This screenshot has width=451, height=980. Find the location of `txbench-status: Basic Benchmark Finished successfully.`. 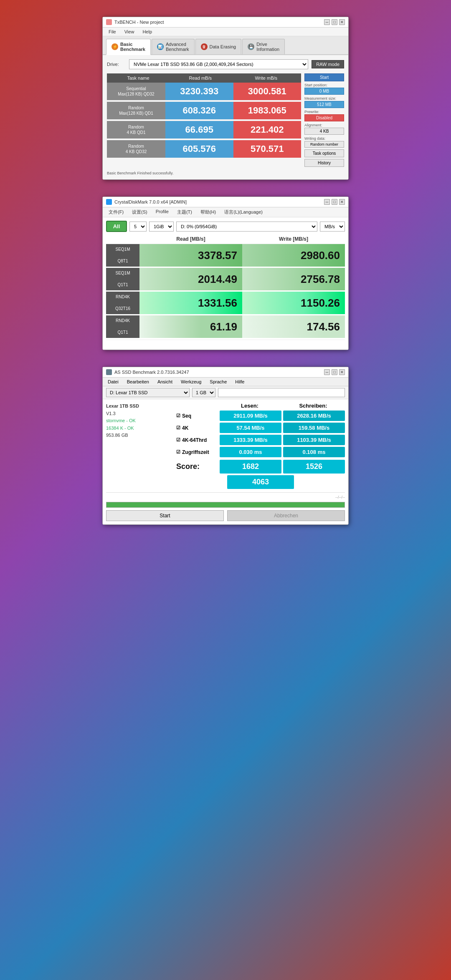

txbench-status: Basic Benchmark Finished successfully. is located at coordinates (226, 173).